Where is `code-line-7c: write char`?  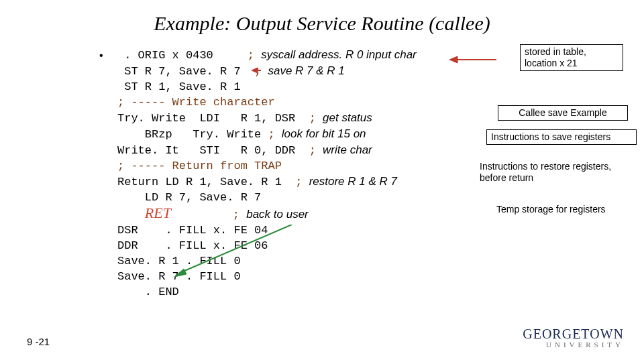
code-line-7c: write char is located at coordinates (347, 150).